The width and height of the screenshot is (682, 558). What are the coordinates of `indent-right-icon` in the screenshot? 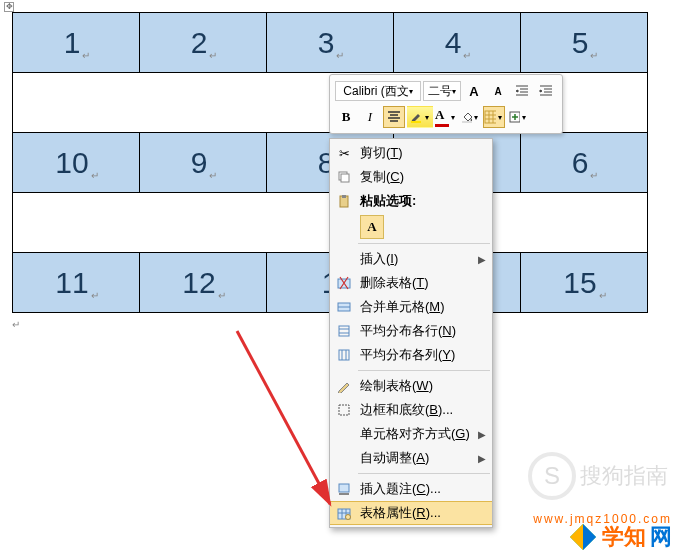 It's located at (546, 91).